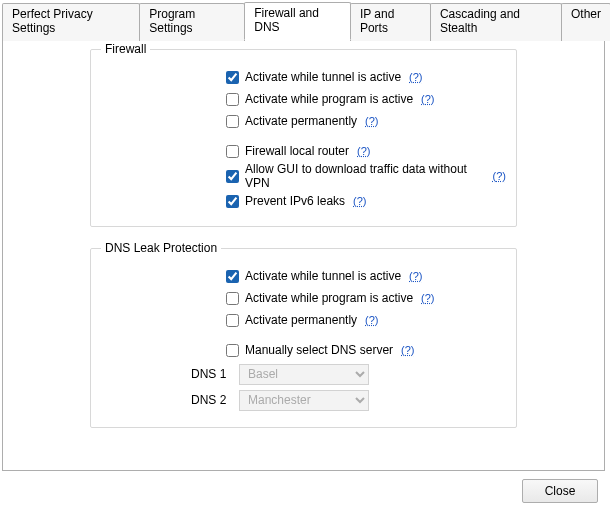 The height and width of the screenshot is (511, 610). Describe the element at coordinates (560, 491) in the screenshot. I see `close-button: Close` at that location.